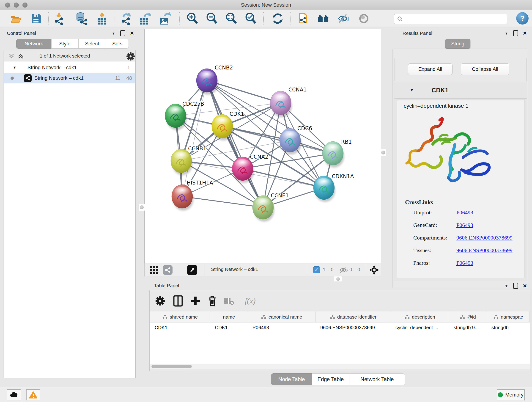  What do you see at coordinates (37, 19) in the screenshot?
I see `save-session-icon` at bounding box center [37, 19].